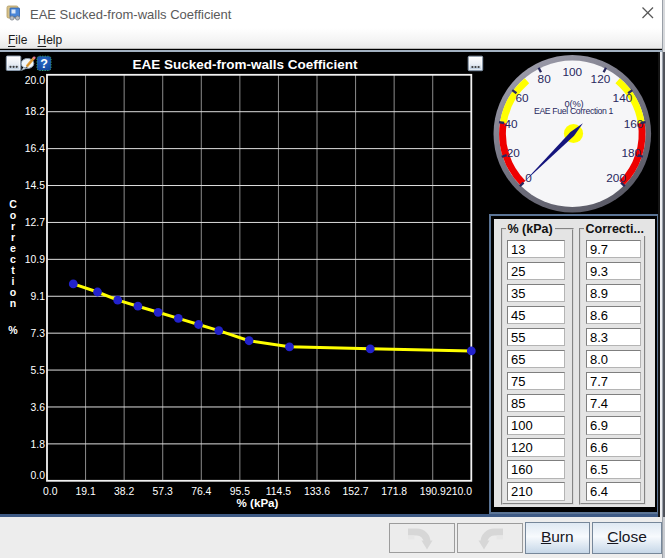 The image size is (665, 558). What do you see at coordinates (356, 492) in the screenshot?
I see `svg-text: 152.7` at bounding box center [356, 492].